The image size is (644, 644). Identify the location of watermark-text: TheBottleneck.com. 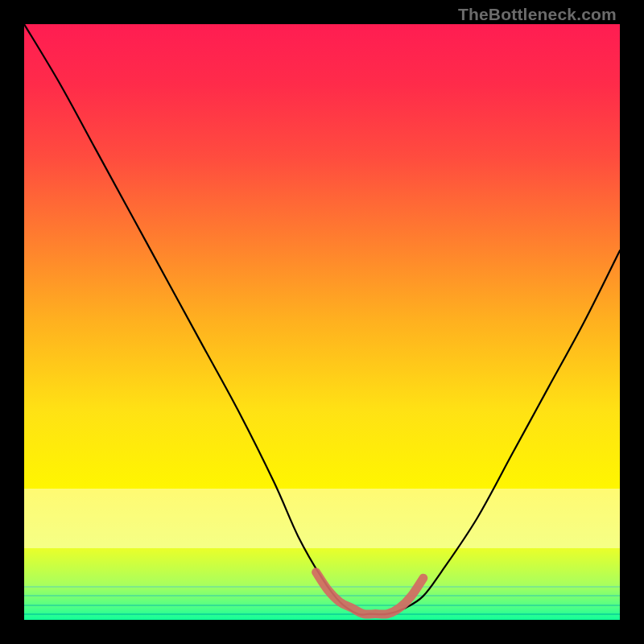
(538, 14).